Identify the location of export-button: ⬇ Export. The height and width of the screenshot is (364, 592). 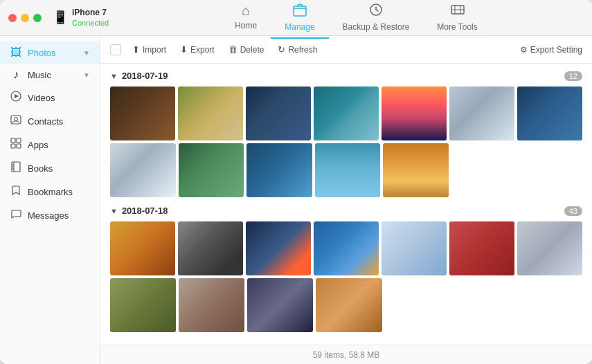
(197, 50).